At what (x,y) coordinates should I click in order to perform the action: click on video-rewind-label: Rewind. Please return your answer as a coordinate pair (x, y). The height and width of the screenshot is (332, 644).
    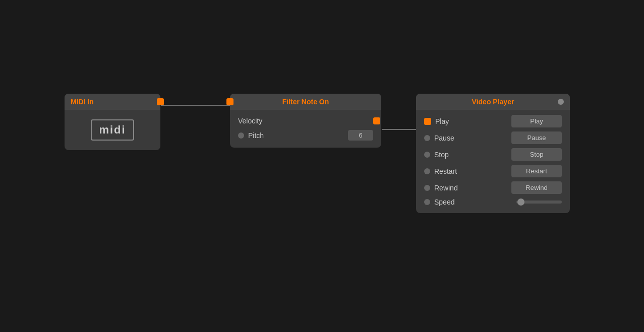
    Looking at the image, I should click on (441, 188).